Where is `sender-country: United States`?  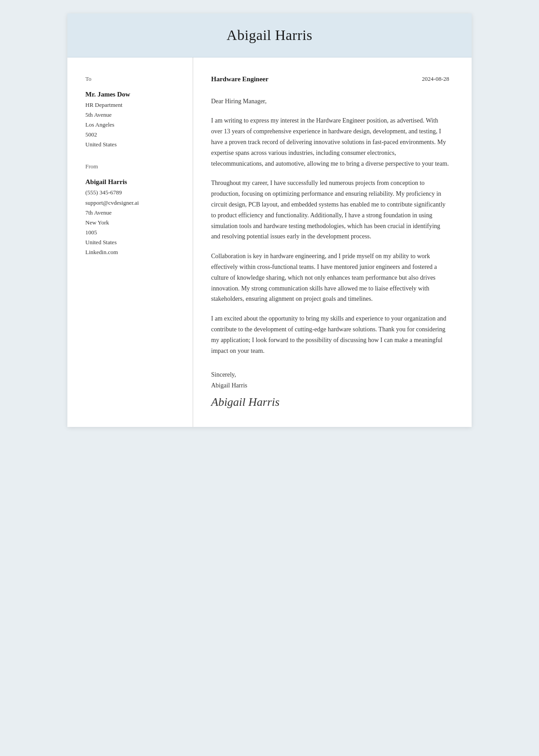 sender-country: United States is located at coordinates (132, 242).